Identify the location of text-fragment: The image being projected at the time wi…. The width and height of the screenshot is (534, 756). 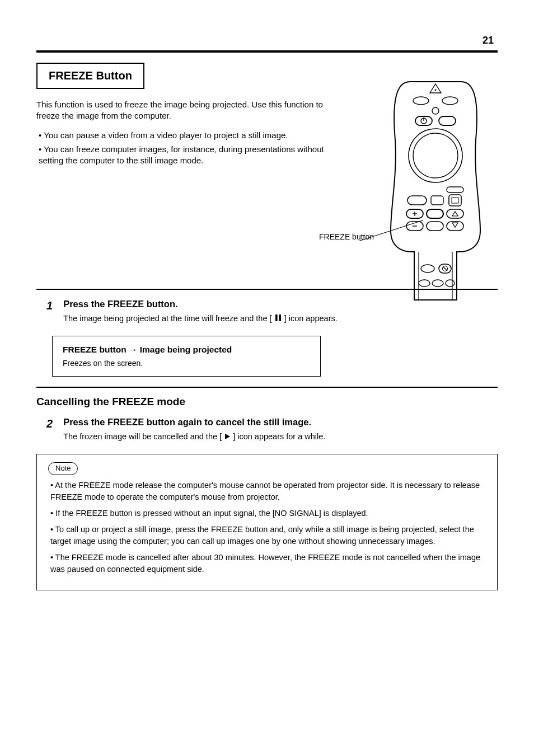
(167, 318).